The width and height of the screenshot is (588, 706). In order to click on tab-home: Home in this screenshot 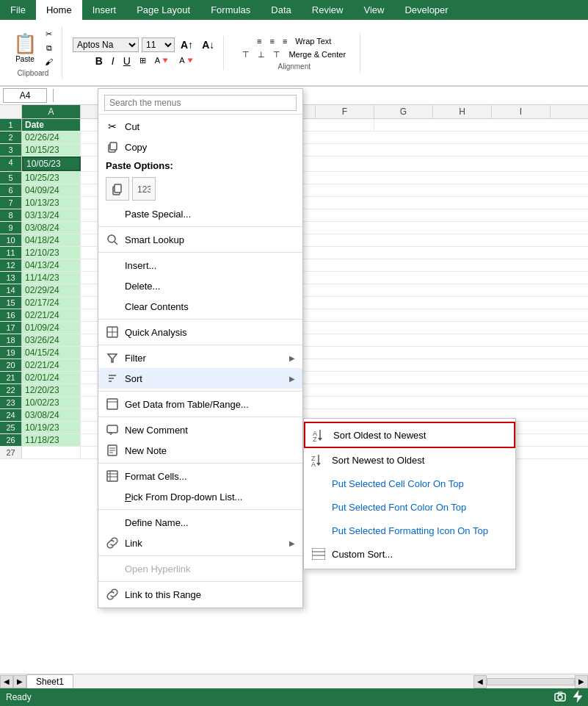, I will do `click(59, 10)`.